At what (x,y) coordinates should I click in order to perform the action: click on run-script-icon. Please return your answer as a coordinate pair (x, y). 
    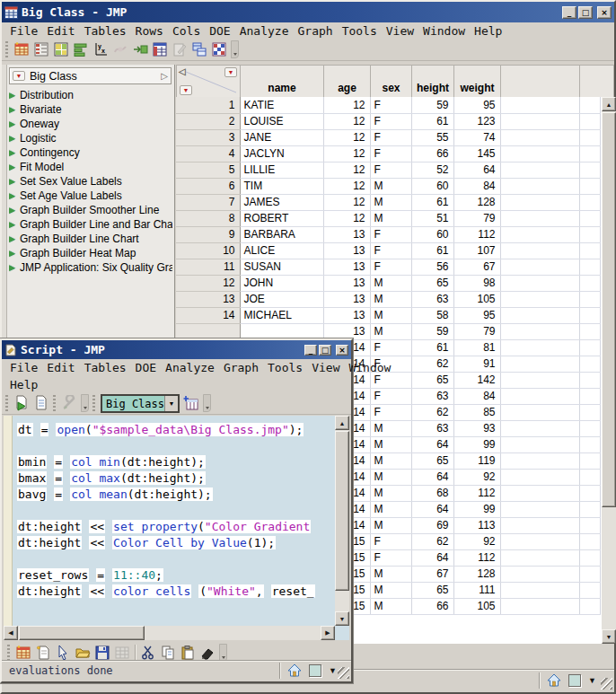
    Looking at the image, I should click on (22, 403).